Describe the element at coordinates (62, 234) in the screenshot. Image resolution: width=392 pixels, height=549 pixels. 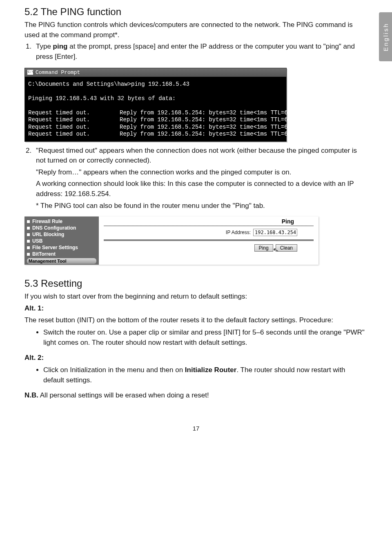
I see `sidebar-item-url-blocking: URL Blocking` at that location.